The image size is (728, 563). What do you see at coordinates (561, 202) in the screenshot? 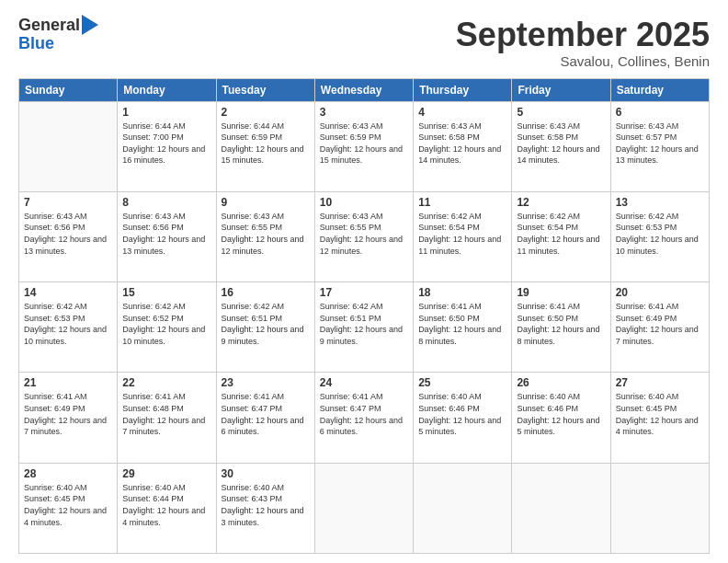
I see `day-number: 12` at bounding box center [561, 202].